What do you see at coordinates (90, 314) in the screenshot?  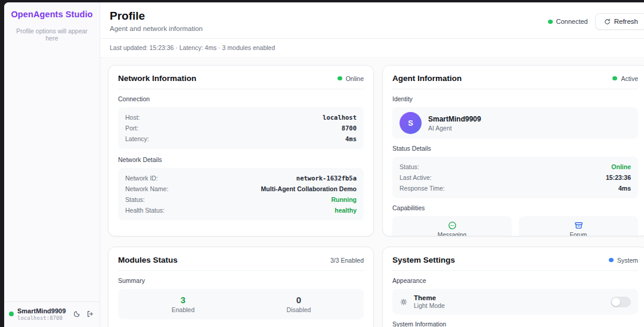 I see `logout-icon` at bounding box center [90, 314].